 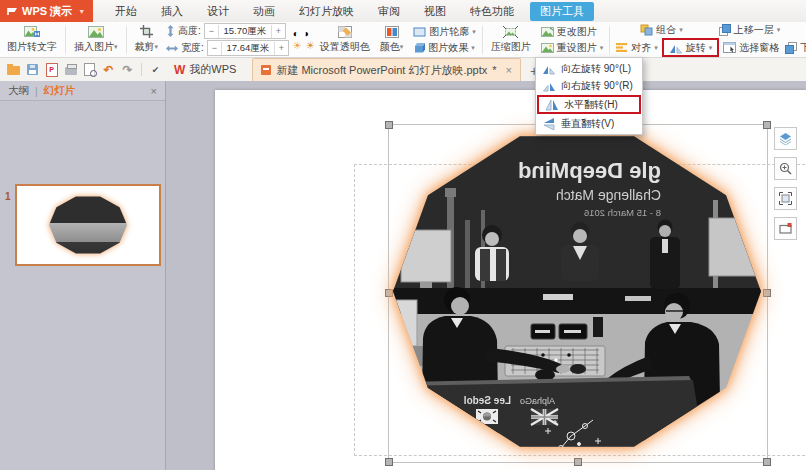 What do you see at coordinates (345, 47) in the screenshot?
I see `set-transparent-label: 设置透明色` at bounding box center [345, 47].